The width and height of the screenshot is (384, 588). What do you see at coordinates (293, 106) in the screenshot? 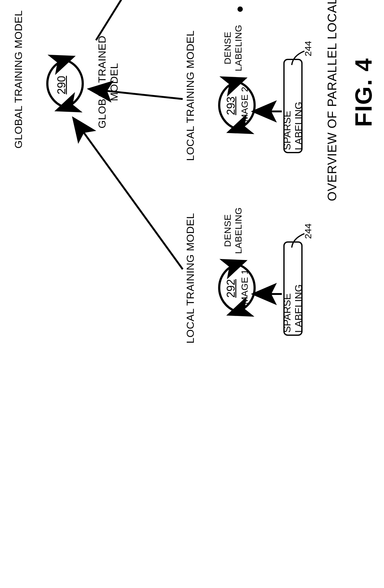
I see `sparse-box-2: SPARSE LABELING` at bounding box center [293, 106].